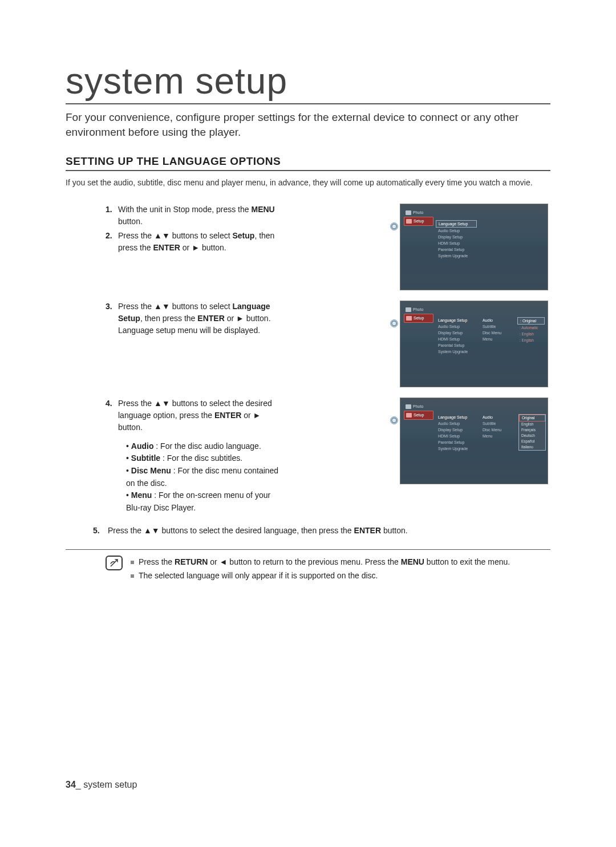  Describe the element at coordinates (341, 576) in the screenshot. I see `note-2: The selected language will only appear i…` at that location.